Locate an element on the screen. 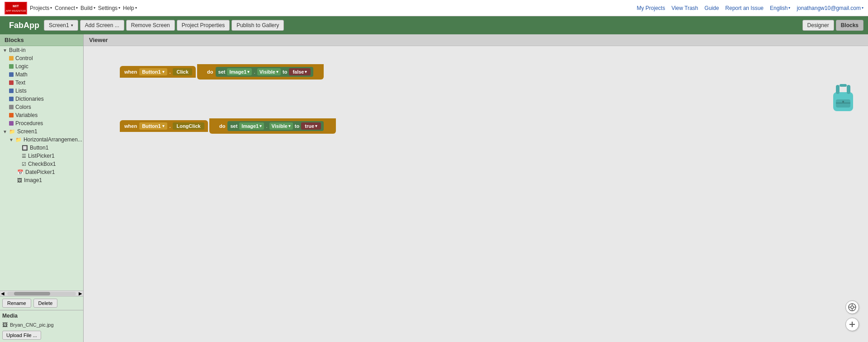 The image size is (868, 342). ha-collapse-icon: ▼ is located at coordinates (11, 140).